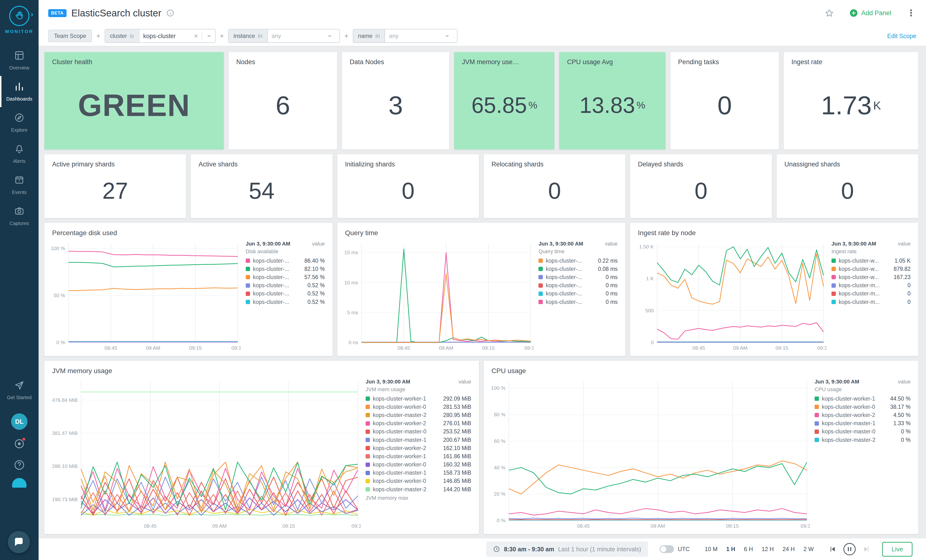  I want to click on legend-item: kops-cluster-master-2280.95 MiB, so click(419, 415).